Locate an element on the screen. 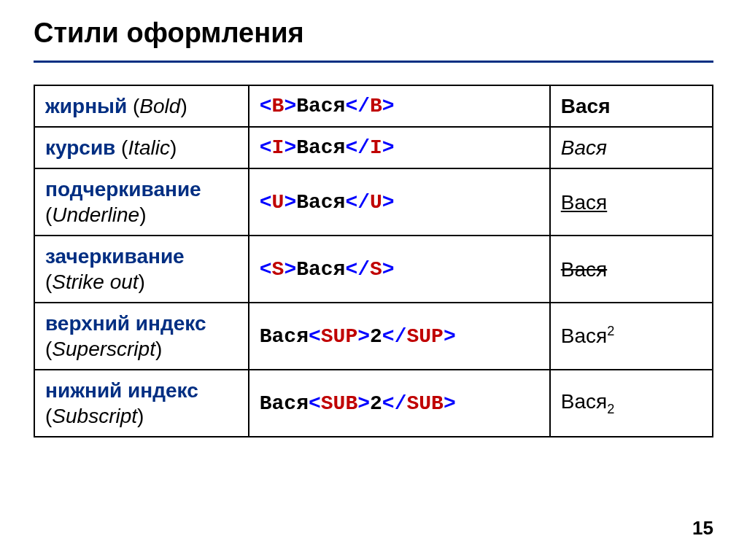  table-row: подчеркивание (Underline)<U>Вася</U>Вася is located at coordinates (374, 202).